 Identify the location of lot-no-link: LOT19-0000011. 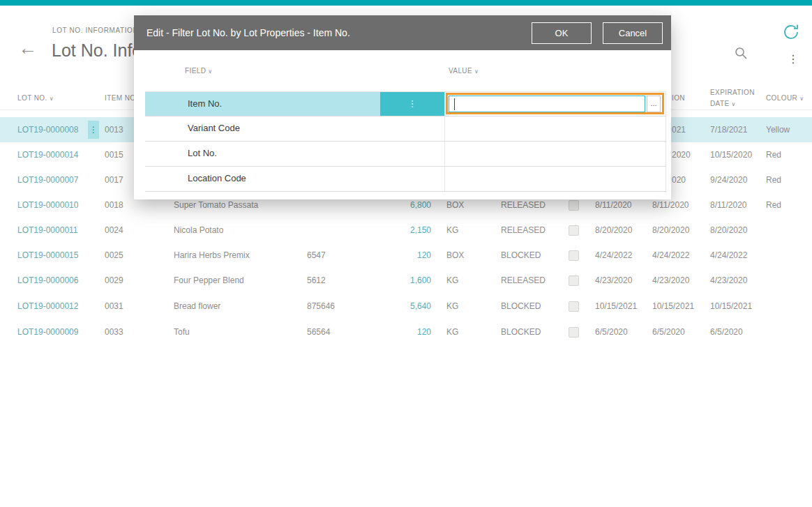
(52, 230).